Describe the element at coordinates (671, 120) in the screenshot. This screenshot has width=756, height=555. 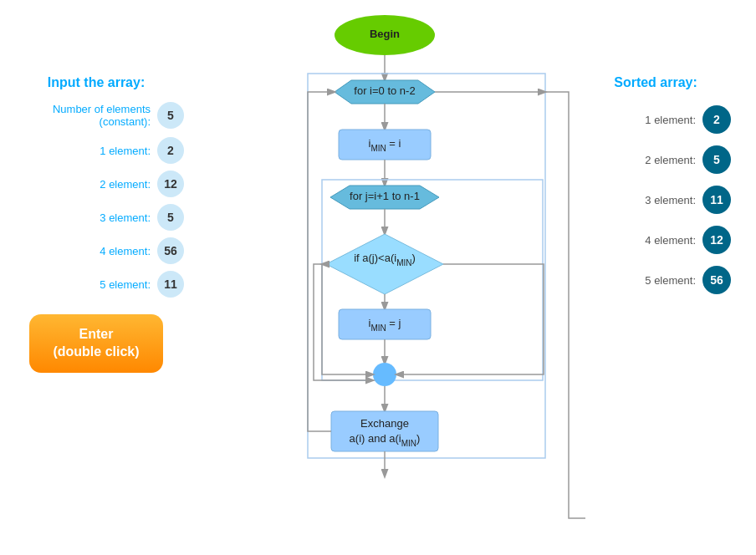
I see `sorted-label-1: 1 element:` at that location.